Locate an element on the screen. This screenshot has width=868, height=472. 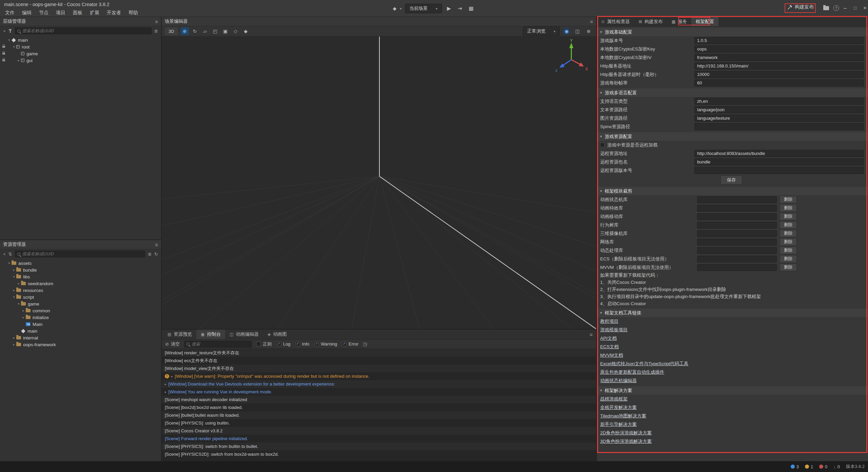
menu-item: 节点 is located at coordinates (44, 13).